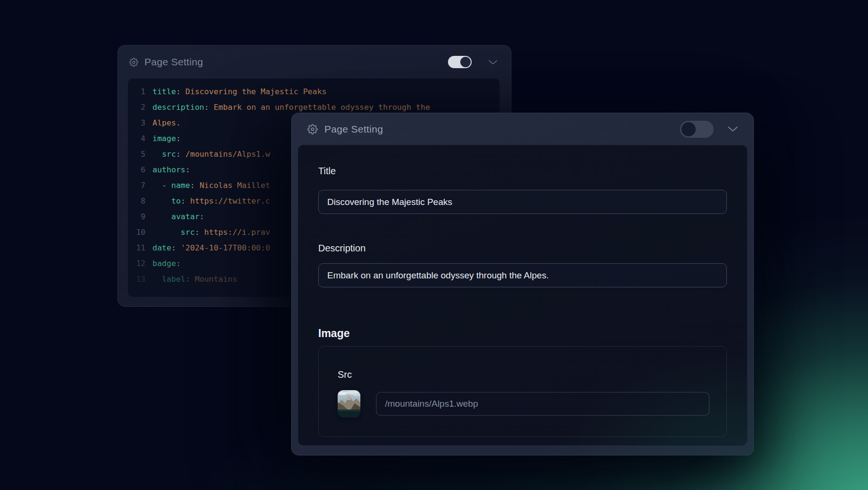 This screenshot has height=490, width=868. What do you see at coordinates (309, 92) in the screenshot?
I see `code-line: 1title: Discovering the Majestic Peaks` at bounding box center [309, 92].